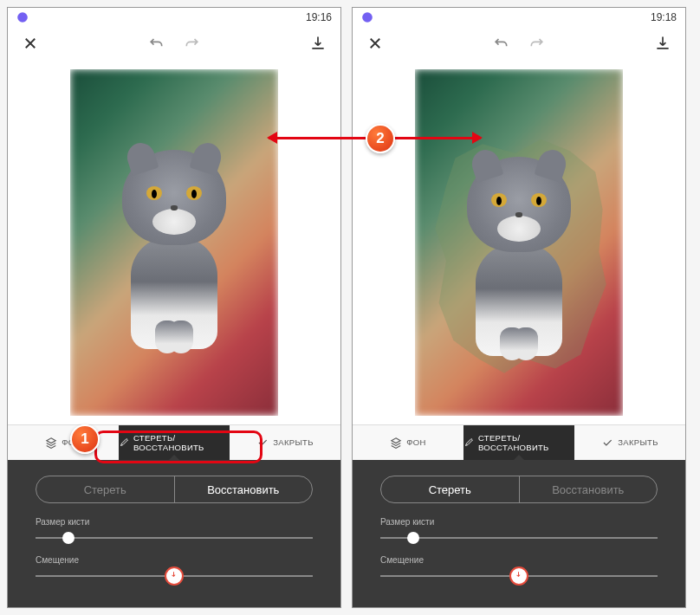 The image size is (700, 615). I want to click on status-bar: 19:18, so click(519, 17).